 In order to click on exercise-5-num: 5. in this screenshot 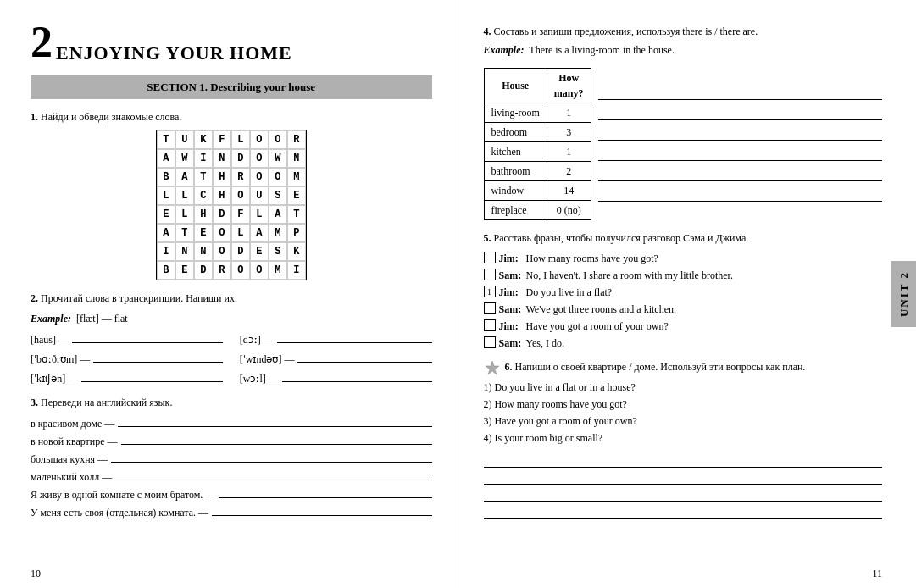, I will do `click(488, 238)`.